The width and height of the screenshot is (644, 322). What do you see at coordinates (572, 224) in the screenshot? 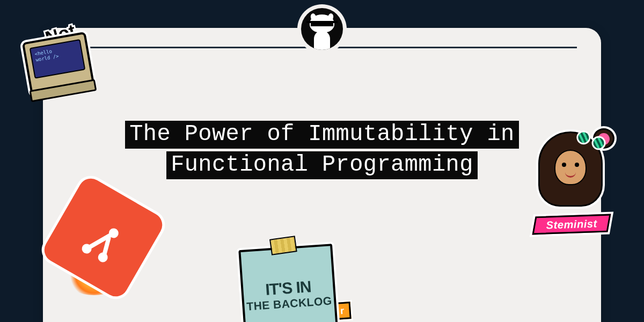
I see `steminist-banner: Steminist` at bounding box center [572, 224].